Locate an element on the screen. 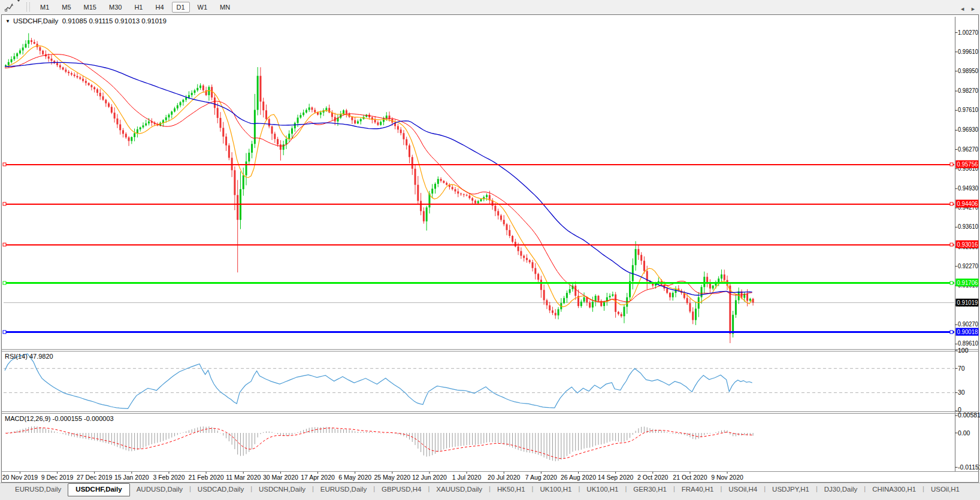  timeframe-button-M1: M1 is located at coordinates (44, 7).